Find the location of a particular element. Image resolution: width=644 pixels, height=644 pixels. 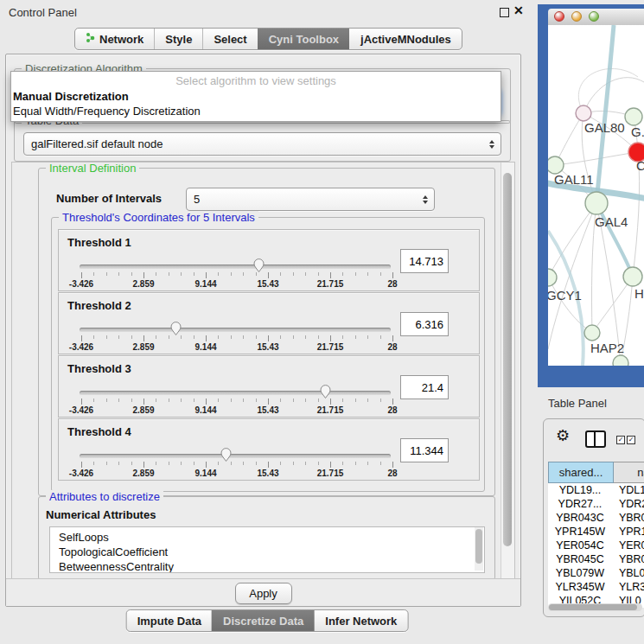

settings-scrollbar is located at coordinates (507, 371).